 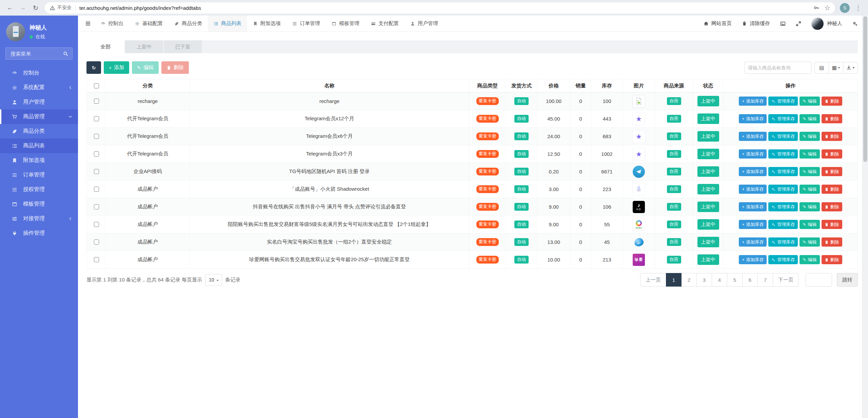 I want to click on back-icon: ←, so click(x=10, y=8).